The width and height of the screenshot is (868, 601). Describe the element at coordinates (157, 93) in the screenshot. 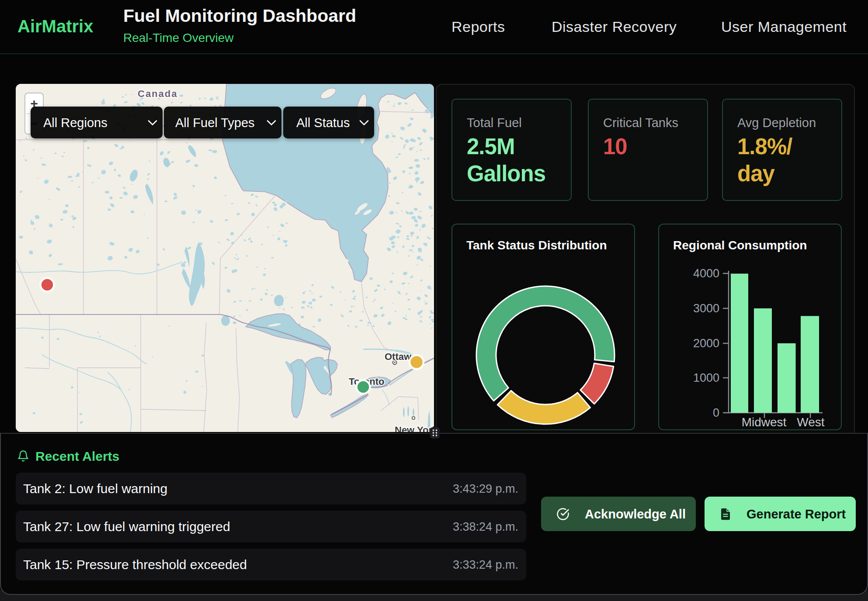

I see `svg-text: Canada` at that location.